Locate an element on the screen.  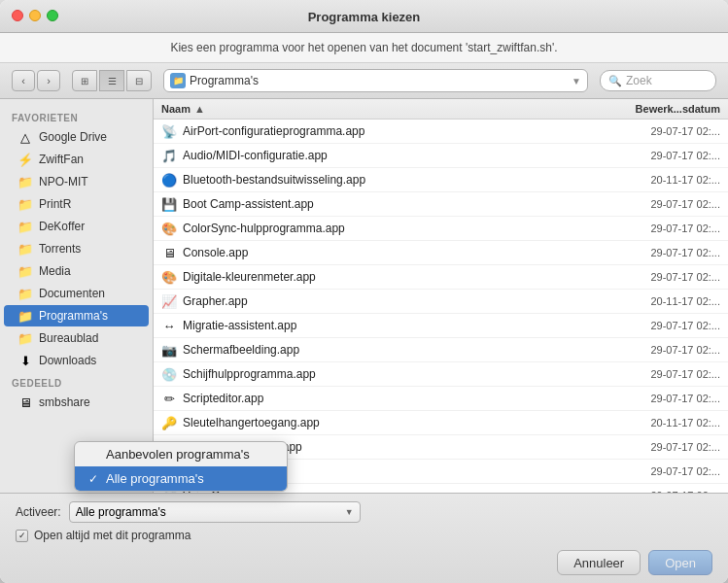
col-name-header: Naam ▲ is located at coordinates (383, 109).